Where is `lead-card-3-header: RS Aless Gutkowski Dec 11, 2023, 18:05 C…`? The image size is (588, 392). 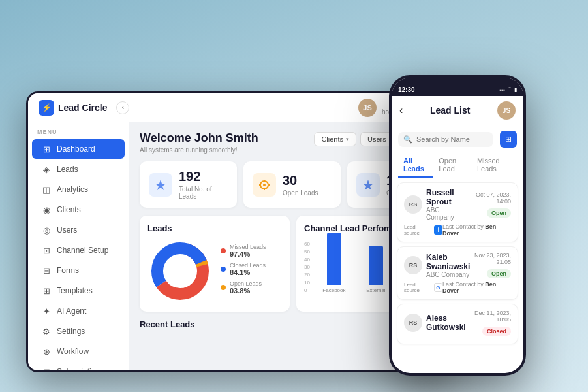
lead-card-3-header: RS Aless Gutkowski Dec 11, 2023, 18:05 C… is located at coordinates (457, 323).